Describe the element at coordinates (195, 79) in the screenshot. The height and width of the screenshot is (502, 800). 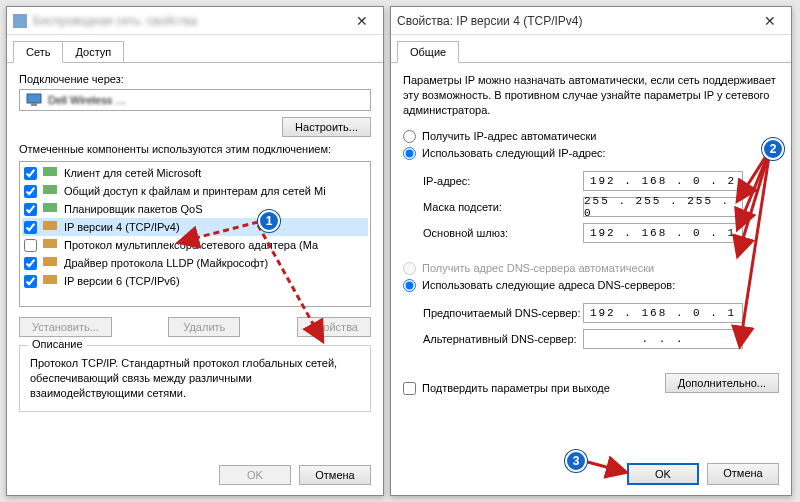
I see `connect-via-label: Подключение через:` at that location.